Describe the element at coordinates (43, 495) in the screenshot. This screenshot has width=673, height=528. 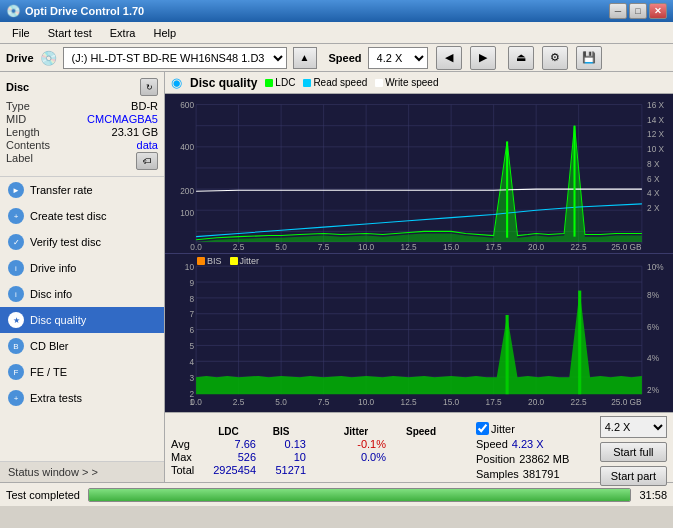
I see `status-text: Test completed` at that location.